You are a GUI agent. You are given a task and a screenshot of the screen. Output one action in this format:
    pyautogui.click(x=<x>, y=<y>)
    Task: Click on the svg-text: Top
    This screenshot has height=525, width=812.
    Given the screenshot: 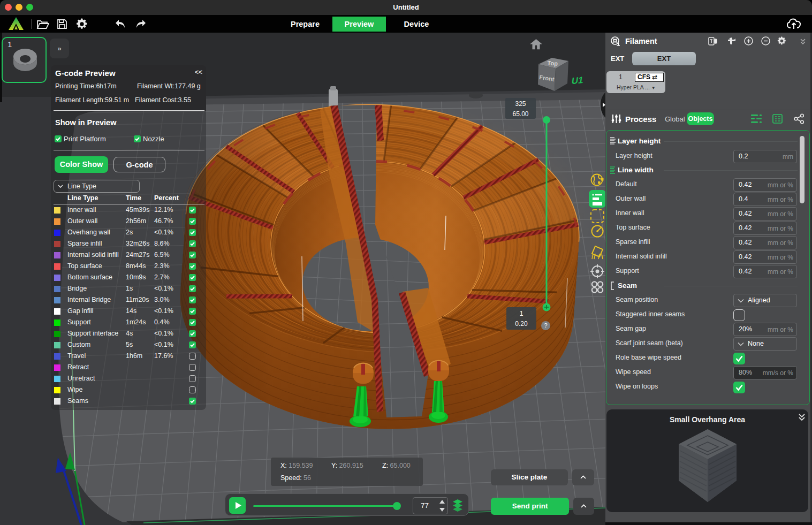 What is the action you would take?
    pyautogui.click(x=552, y=63)
    